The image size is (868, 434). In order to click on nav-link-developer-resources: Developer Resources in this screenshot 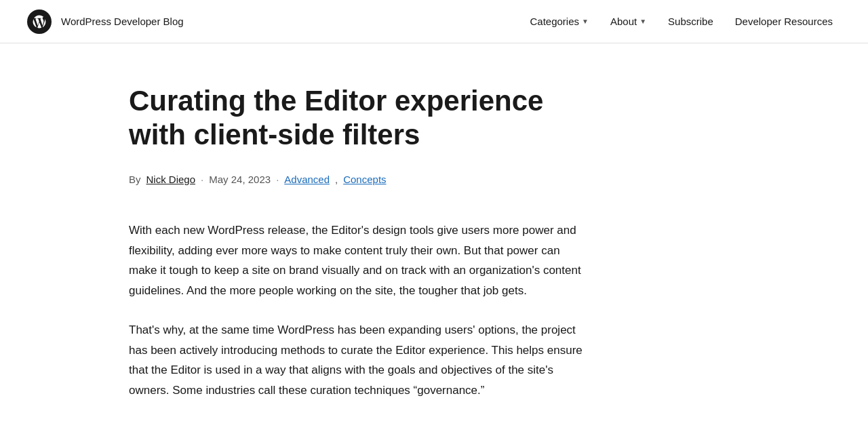, I will do `click(784, 22)`.